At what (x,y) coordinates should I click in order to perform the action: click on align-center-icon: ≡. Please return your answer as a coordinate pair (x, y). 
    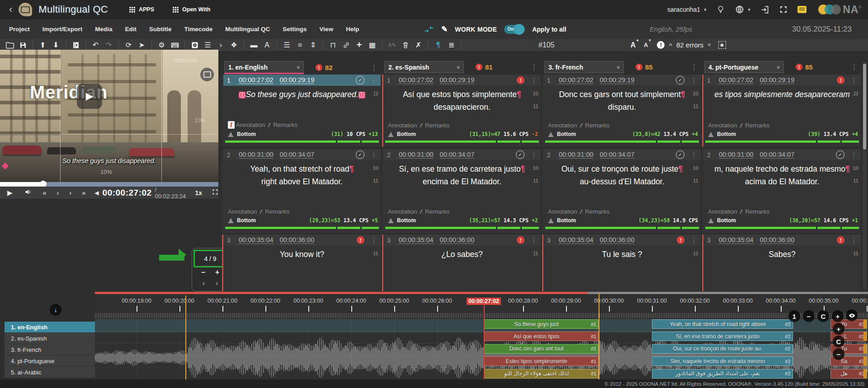
    Looking at the image, I should click on (300, 45).